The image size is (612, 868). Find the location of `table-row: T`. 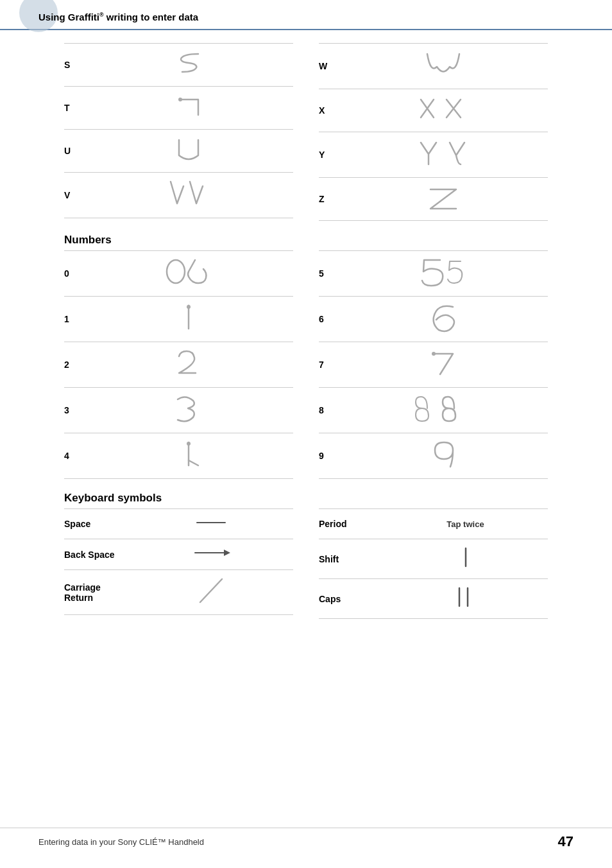

table-row: T is located at coordinates (178, 108).